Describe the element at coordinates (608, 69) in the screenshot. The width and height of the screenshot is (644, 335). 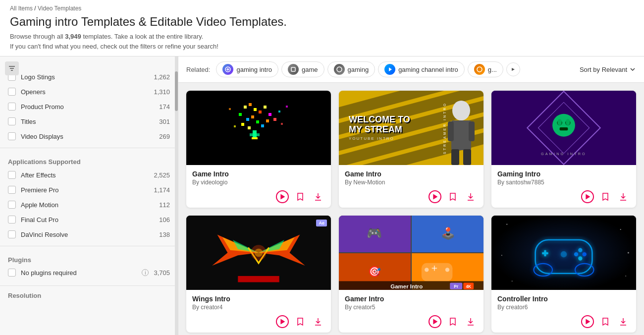
I see `sort-dropdown: Sort by Relevant` at that location.